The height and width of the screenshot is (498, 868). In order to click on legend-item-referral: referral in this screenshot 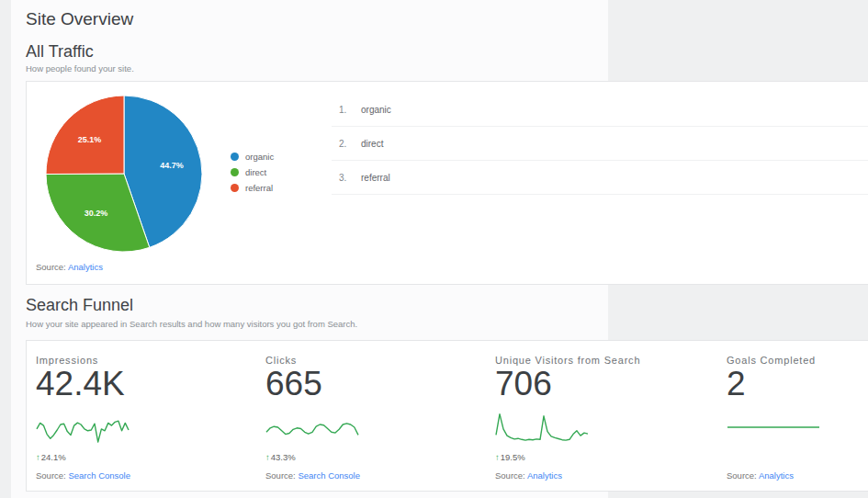, I will do `click(252, 187)`.